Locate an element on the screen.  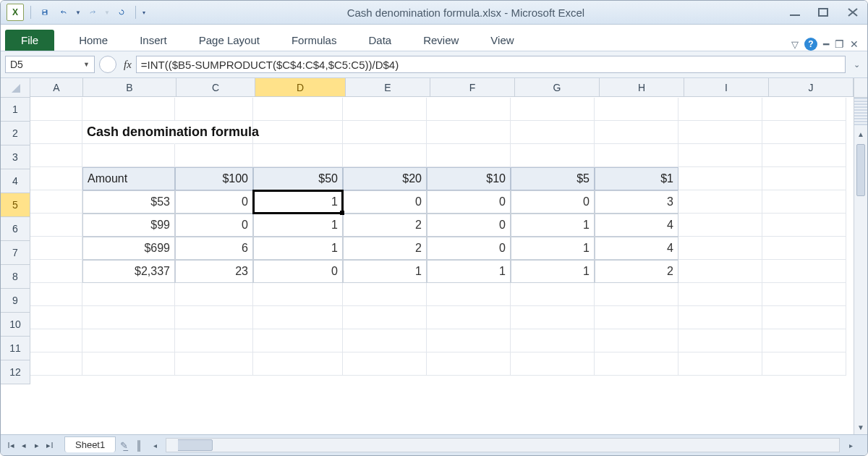
row-header: 8 is located at coordinates (16, 276).